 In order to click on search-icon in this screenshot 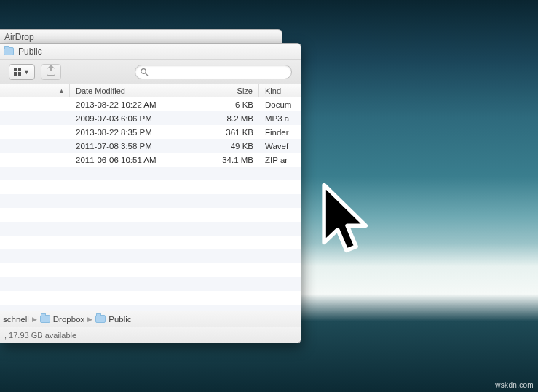, I will do `click(144, 72)`.